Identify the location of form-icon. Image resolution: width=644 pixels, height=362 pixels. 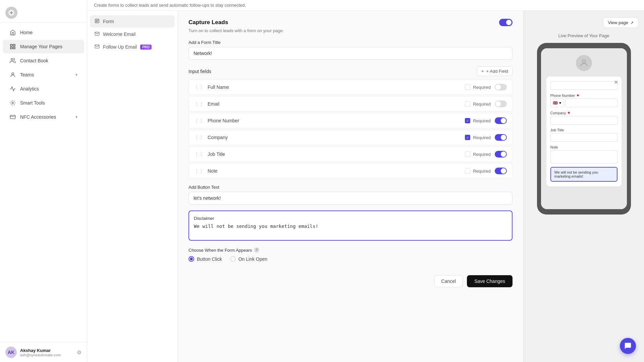
(97, 21).